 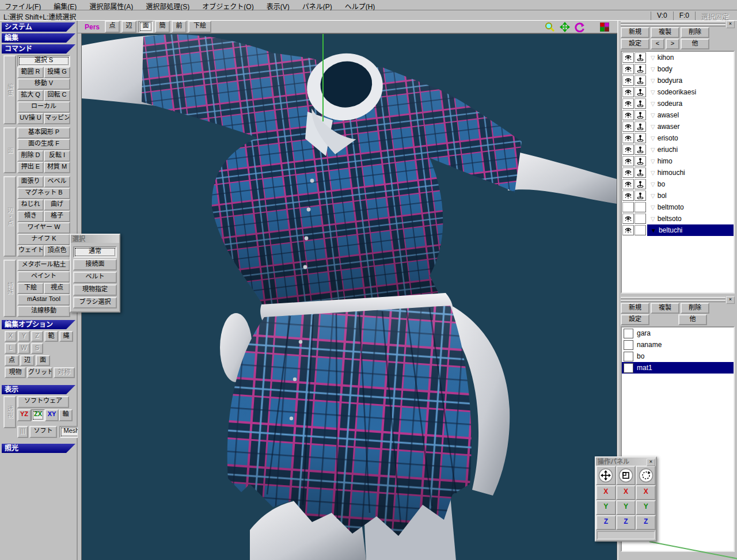 I want to click on cmd-wire-button: ワイヤー W, so click(x=44, y=228).